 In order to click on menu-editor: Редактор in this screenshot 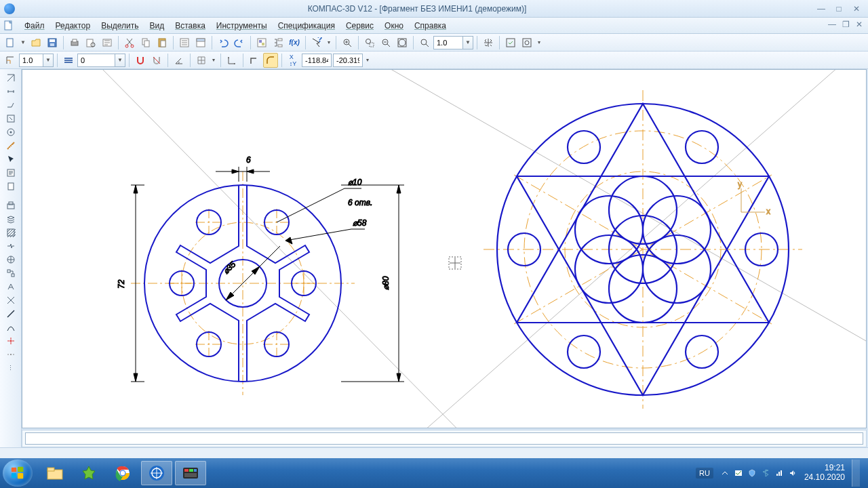, I will do `click(73, 26)`.